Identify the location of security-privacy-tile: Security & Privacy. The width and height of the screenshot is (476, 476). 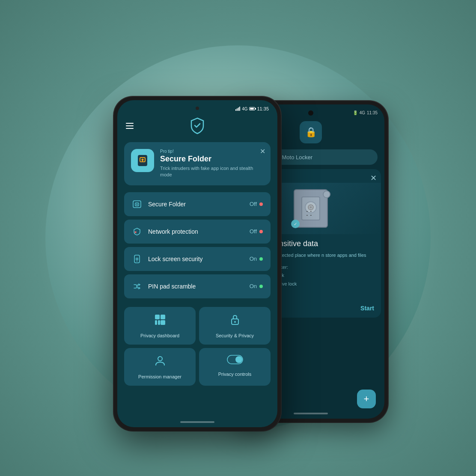
(235, 326).